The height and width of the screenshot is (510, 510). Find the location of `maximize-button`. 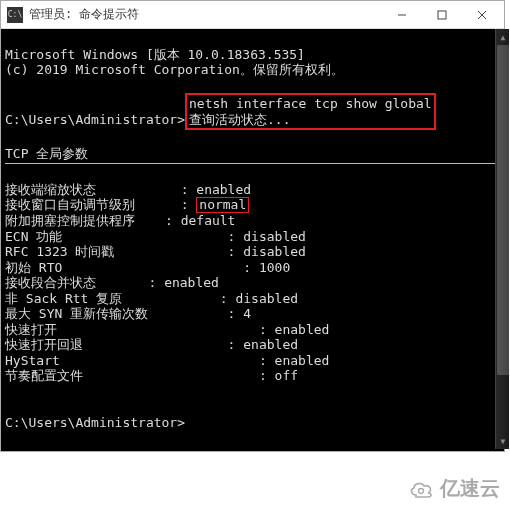

maximize-button is located at coordinates (442, 15).